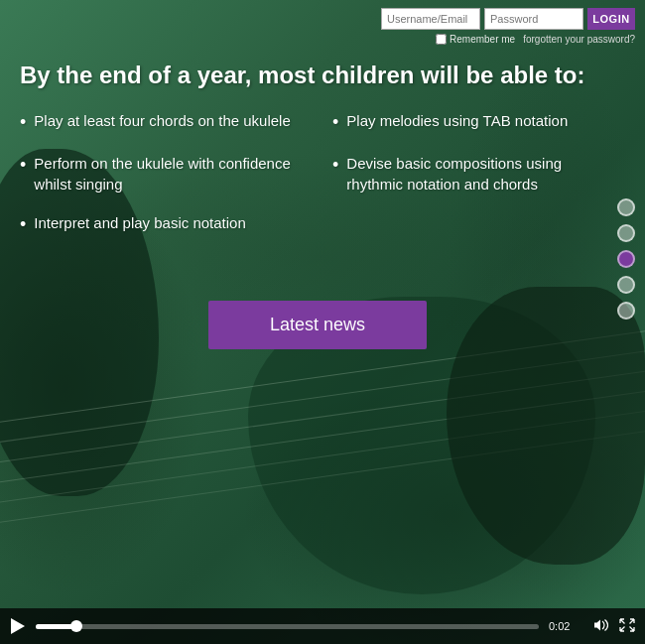 This screenshot has width=645, height=644. What do you see at coordinates (431, 19) in the screenshot?
I see `username-input` at bounding box center [431, 19].